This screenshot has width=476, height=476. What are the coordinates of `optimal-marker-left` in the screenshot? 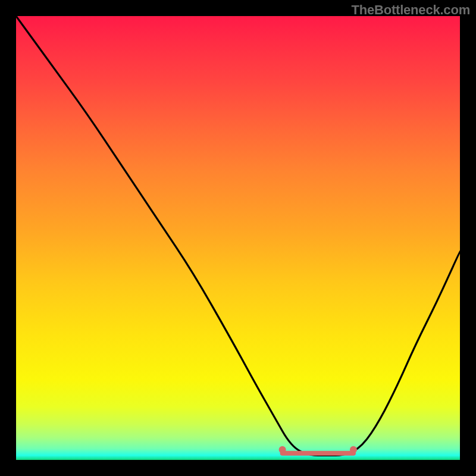 It's located at (283, 450).